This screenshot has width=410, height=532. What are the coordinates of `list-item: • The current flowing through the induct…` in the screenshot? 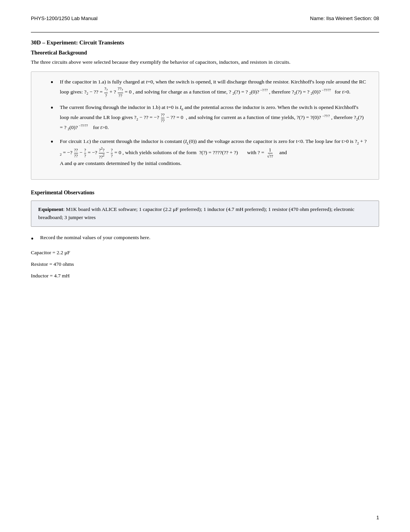 It's located at (209, 118).